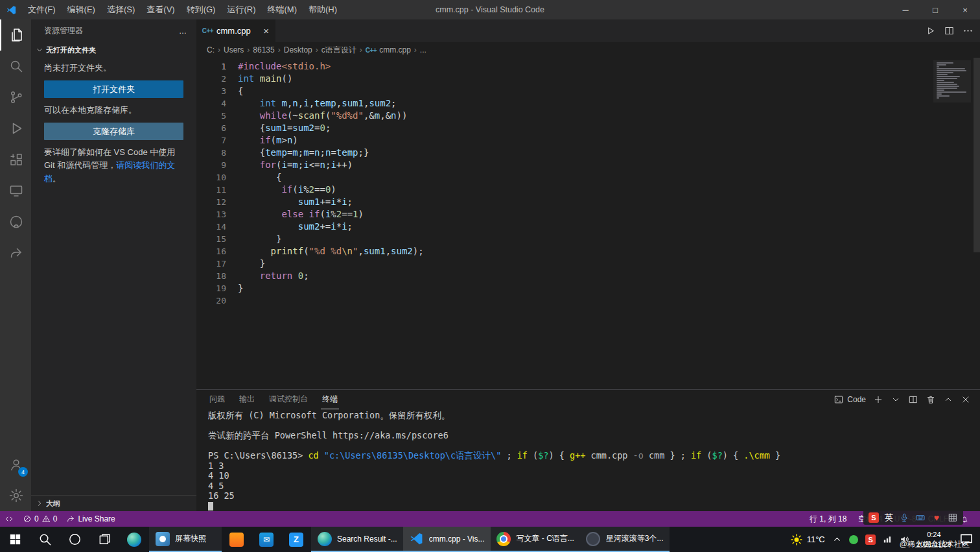 This screenshot has width=980, height=552. Describe the element at coordinates (949, 31) in the screenshot. I see `split-editor-button` at that location.